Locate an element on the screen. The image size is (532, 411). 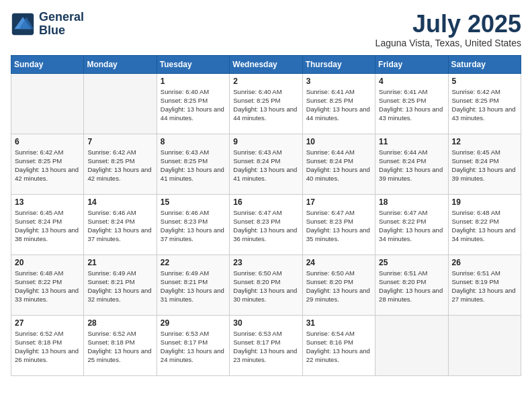
day-number: 4 is located at coordinates (411, 81).